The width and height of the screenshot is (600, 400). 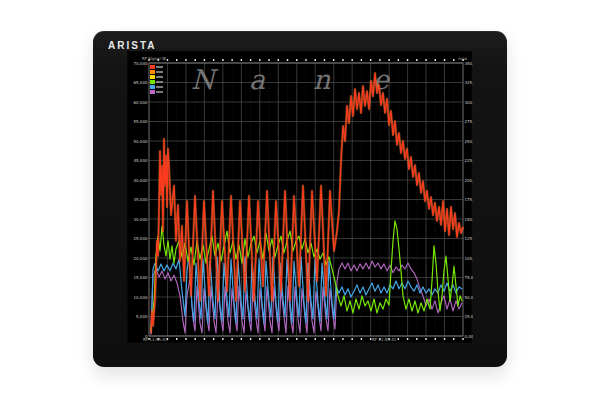 What do you see at coordinates (156, 87) in the screenshot?
I see `legend-item-trace-cyan` at bounding box center [156, 87].